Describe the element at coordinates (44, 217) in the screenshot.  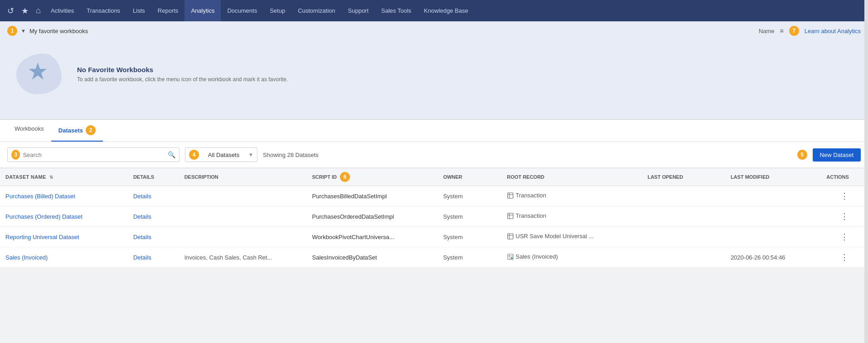
I see `dataset-name-link: Purchases (Ordered) Dataset` at that location.